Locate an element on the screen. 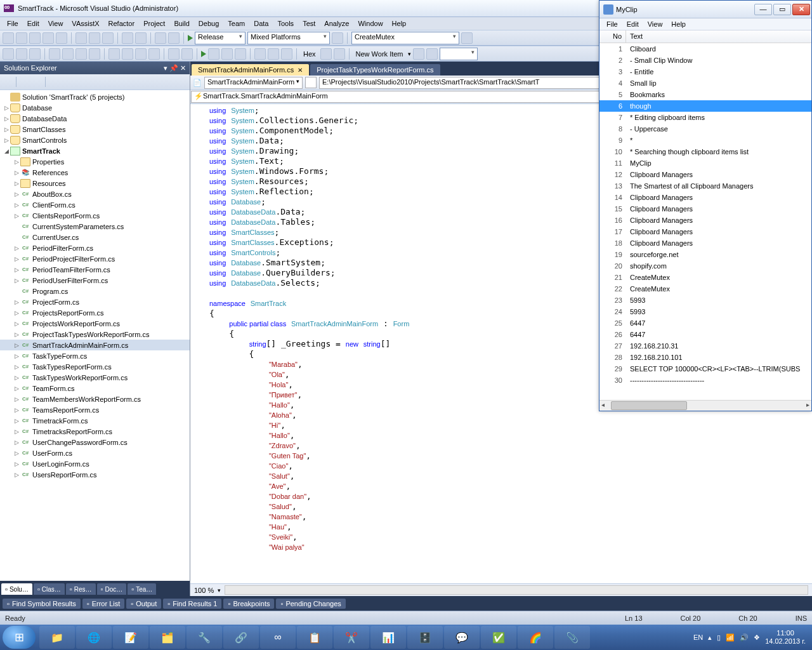  clip-row: 6though is located at coordinates (705, 106).